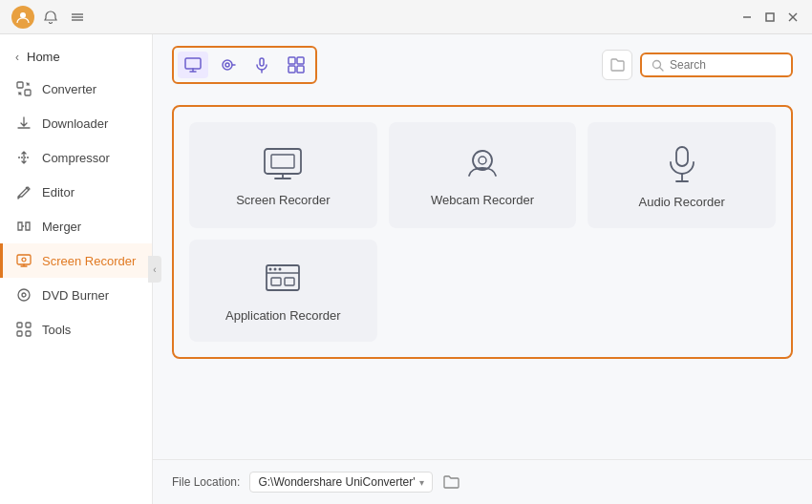 The image size is (812, 504). Describe the element at coordinates (76, 329) in the screenshot. I see `sidebar-item-tools: Tools` at that location.